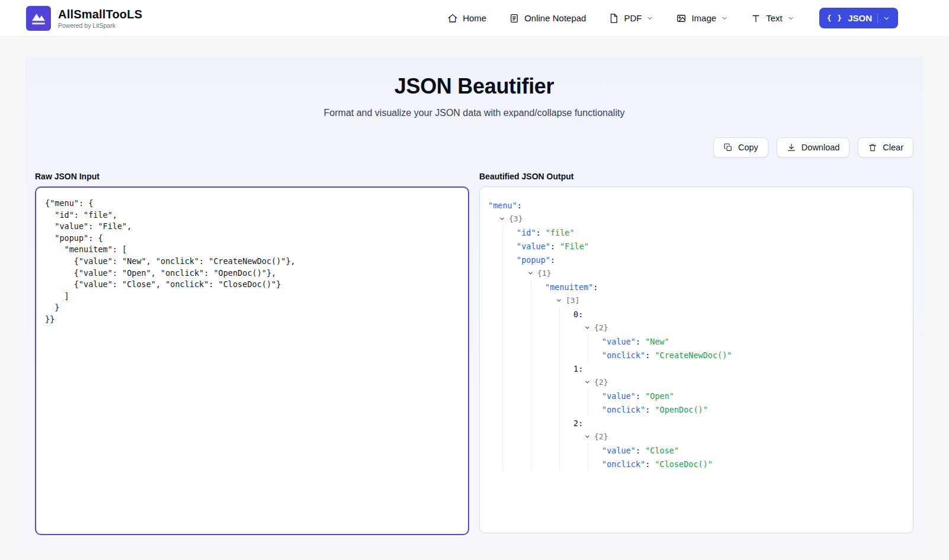 This screenshot has width=949, height=560. Describe the element at coordinates (474, 18) in the screenshot. I see `nav-item-label: Home` at that location.